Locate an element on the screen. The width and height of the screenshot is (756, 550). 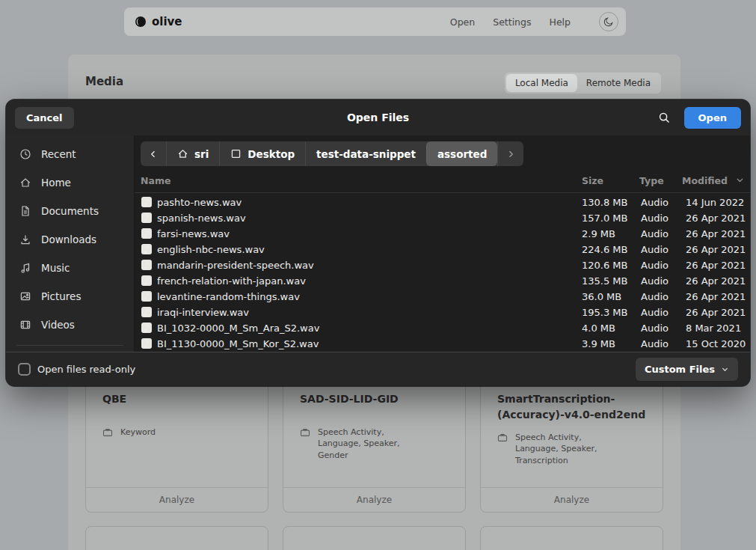
places-sidebar: Recent Home Documents Downloads Music is located at coordinates (70, 244).